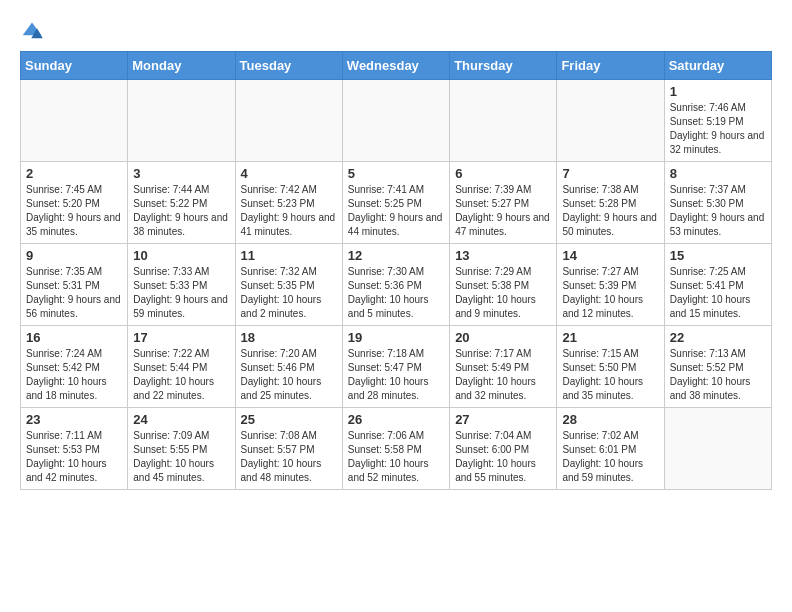  What do you see at coordinates (181, 256) in the screenshot?
I see `day-number: 10` at bounding box center [181, 256].